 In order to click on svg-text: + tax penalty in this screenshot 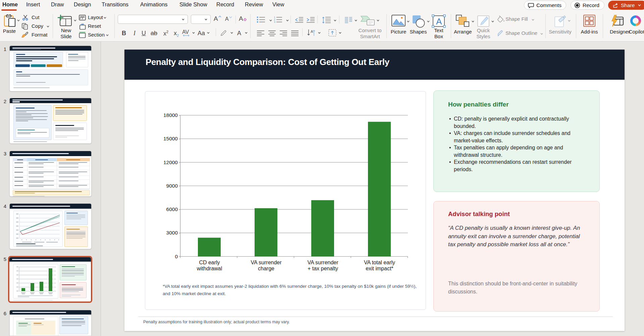, I will do `click(323, 269)`.